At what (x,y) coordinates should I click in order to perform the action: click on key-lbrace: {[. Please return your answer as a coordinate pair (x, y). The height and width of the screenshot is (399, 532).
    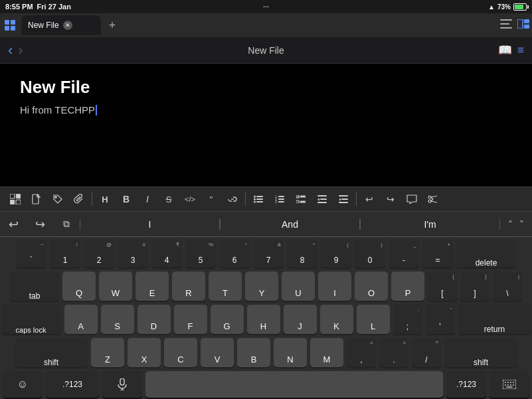
    Looking at the image, I should click on (442, 286).